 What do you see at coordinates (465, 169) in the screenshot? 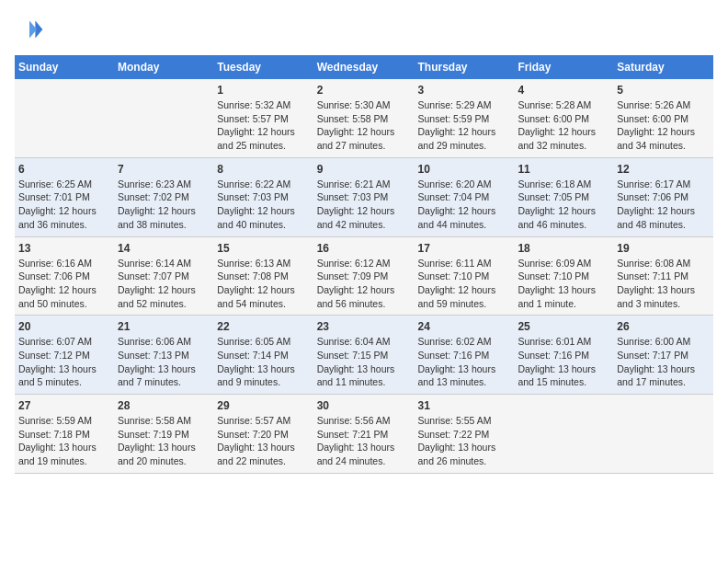
I see `day-number: 10` at bounding box center [465, 169].